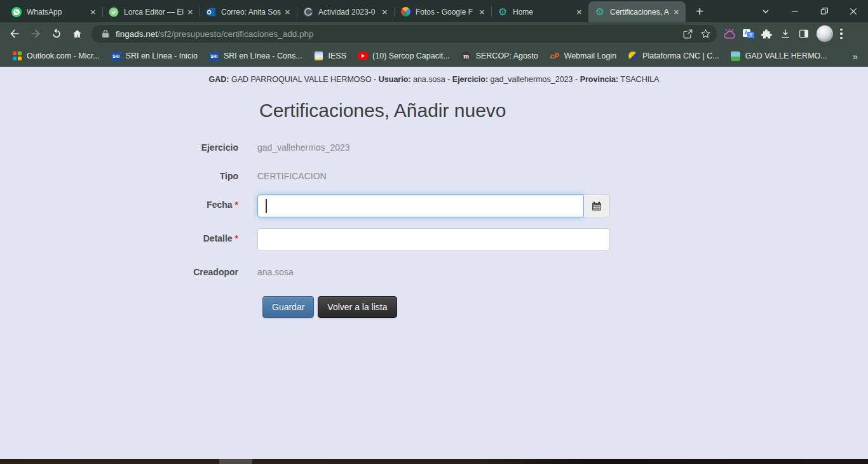 The height and width of the screenshot is (464, 868). Describe the element at coordinates (499, 56) in the screenshot. I see `bookmark-sercop-agosto: m SERCOP: Agosto` at that location.